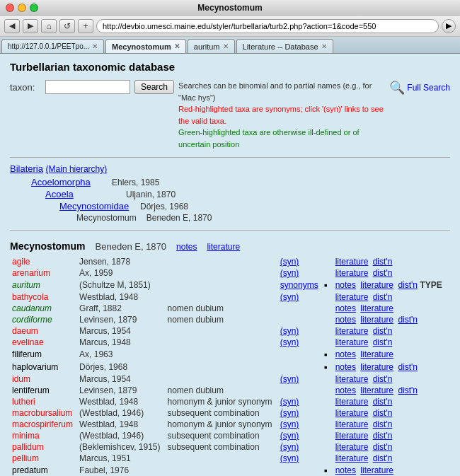 This screenshot has width=460, height=476. I want to click on tab-auritum: auritum ✕, so click(211, 46).